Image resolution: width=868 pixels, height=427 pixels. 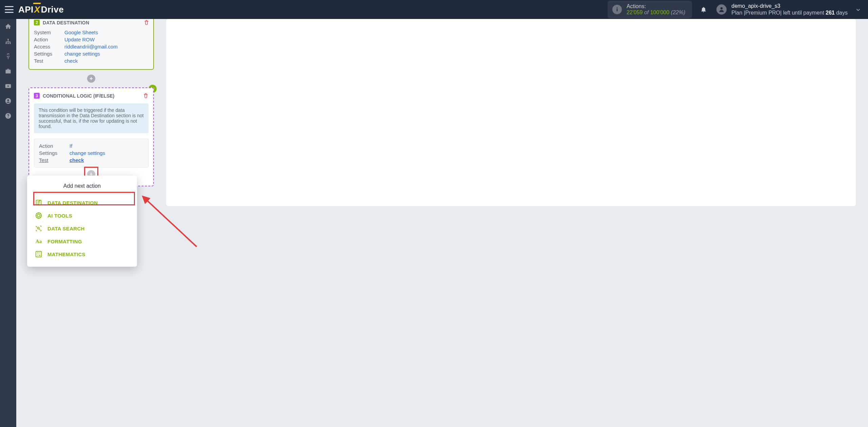 I want to click on mathematics-icon, so click(x=39, y=254).